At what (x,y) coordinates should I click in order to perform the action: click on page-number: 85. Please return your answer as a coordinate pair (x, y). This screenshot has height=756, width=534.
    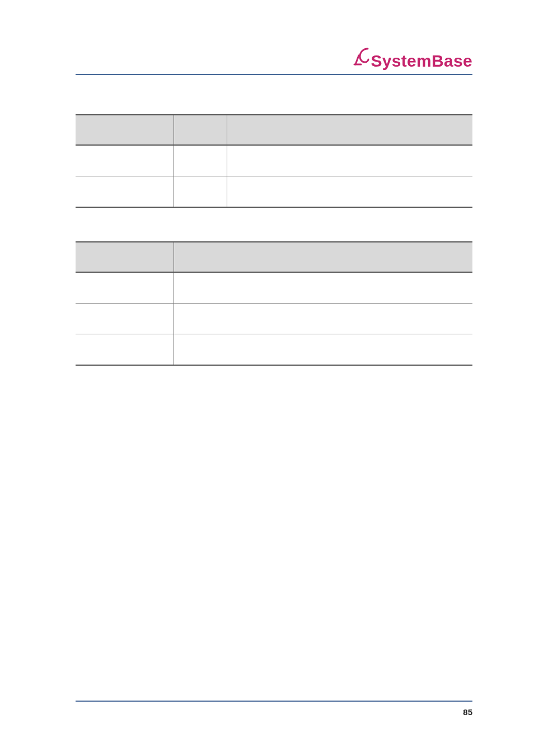
    Looking at the image, I should click on (274, 712).